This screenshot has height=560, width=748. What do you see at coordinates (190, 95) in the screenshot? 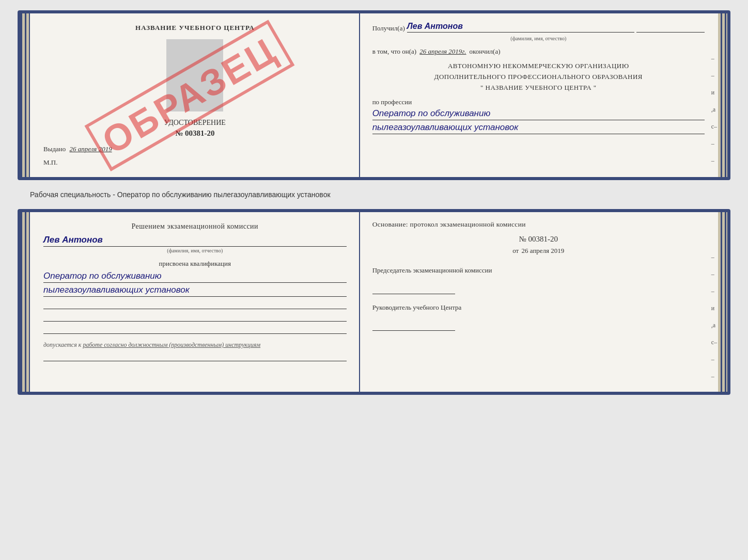
I see `cert-left-panel: НАЗВАНИЕ УЧЕБНОГО ЦЕНТРА УДОСТОВЕРЕНИЕ №…` at bounding box center [190, 95].